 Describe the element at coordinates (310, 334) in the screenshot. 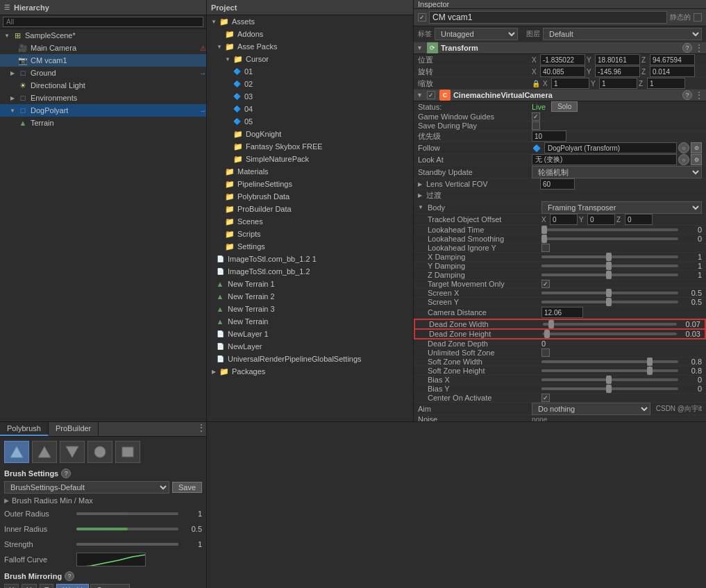

I see `project-item-newlayer1: 📄 NewLayer 1` at that location.